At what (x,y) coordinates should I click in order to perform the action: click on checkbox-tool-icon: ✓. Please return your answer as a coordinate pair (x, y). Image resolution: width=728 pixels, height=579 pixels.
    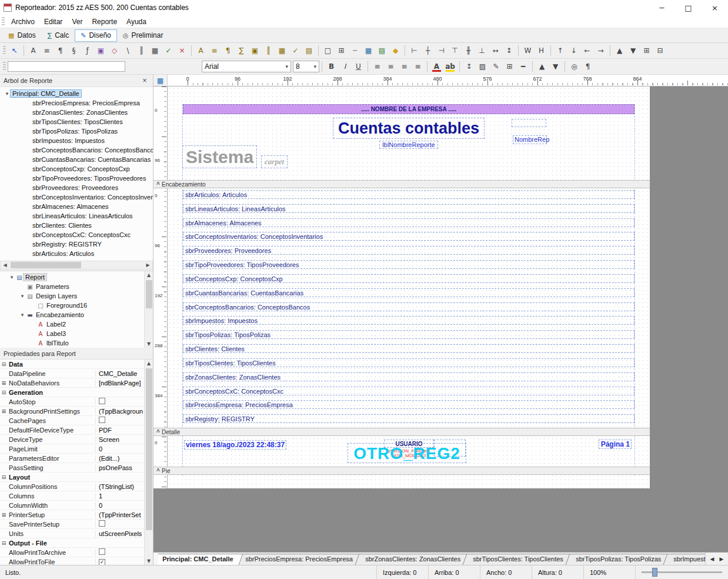
    Looking at the image, I should click on (168, 51).